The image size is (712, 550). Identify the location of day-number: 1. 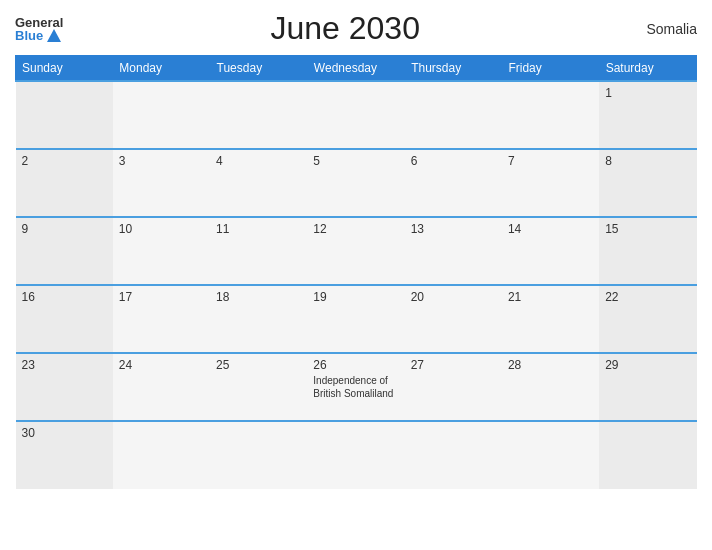
(648, 93).